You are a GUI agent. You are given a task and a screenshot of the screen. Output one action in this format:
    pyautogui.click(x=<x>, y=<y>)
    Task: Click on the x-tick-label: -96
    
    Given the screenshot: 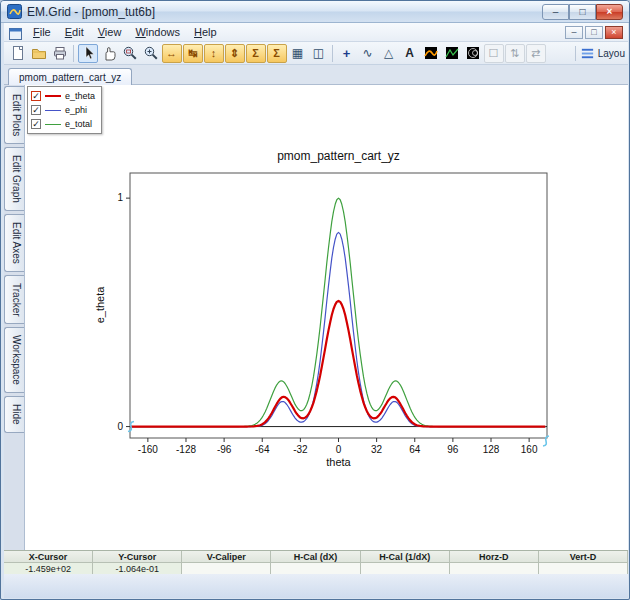 What is the action you would take?
    pyautogui.click(x=224, y=450)
    